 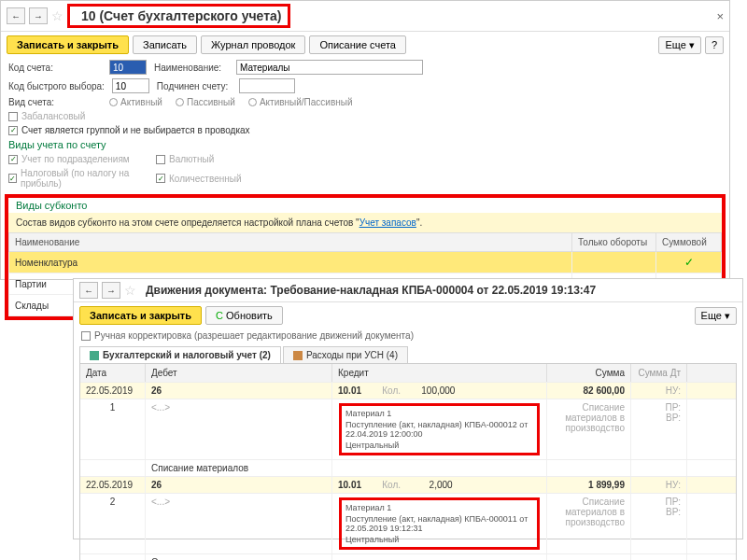 What do you see at coordinates (358, 45) in the screenshot?
I see `description-button: Описание счета` at bounding box center [358, 45].